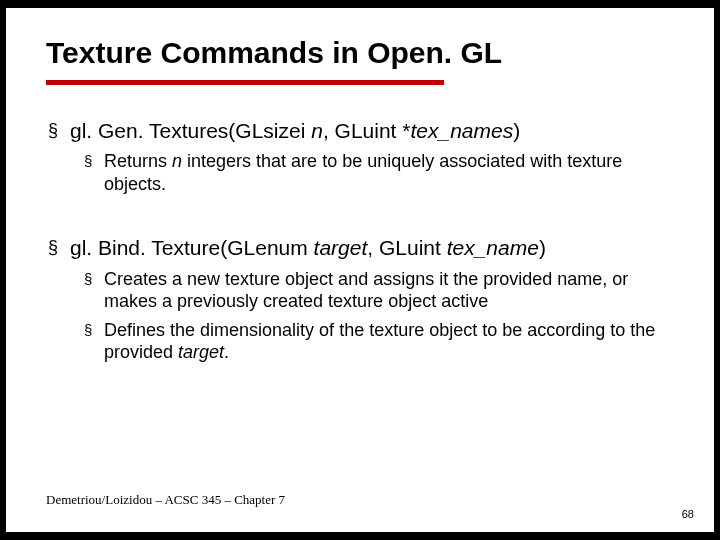 This screenshot has width=720, height=540. I want to click on list-item: § Defines the dimensionality of the text…, so click(371, 342).